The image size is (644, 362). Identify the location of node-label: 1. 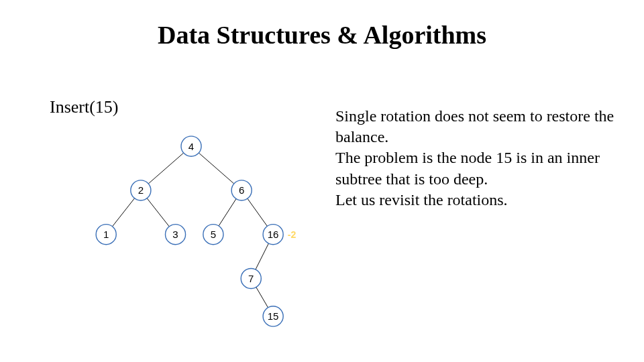
(106, 235).